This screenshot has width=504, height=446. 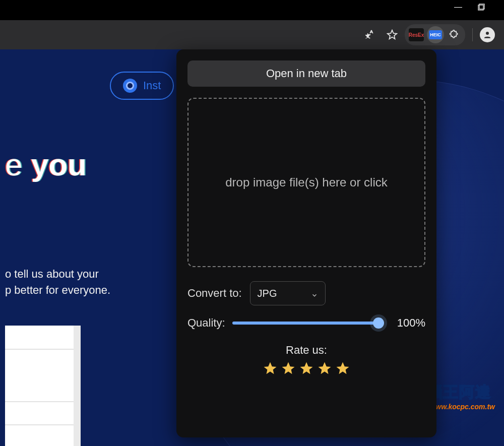 I want to click on format-select-value: JPG, so click(x=267, y=293).